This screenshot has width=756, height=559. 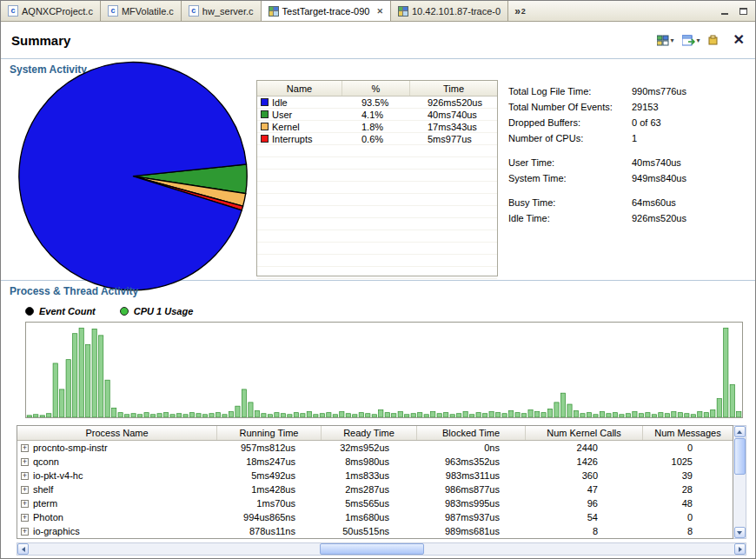 I want to click on editor-tab: chw_server.c, so click(x=222, y=10).